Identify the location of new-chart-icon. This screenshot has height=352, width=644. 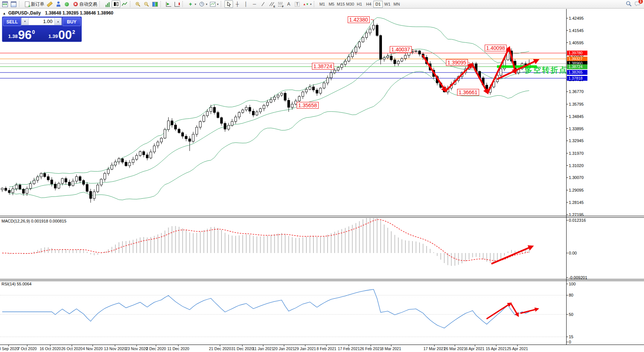
(5, 4).